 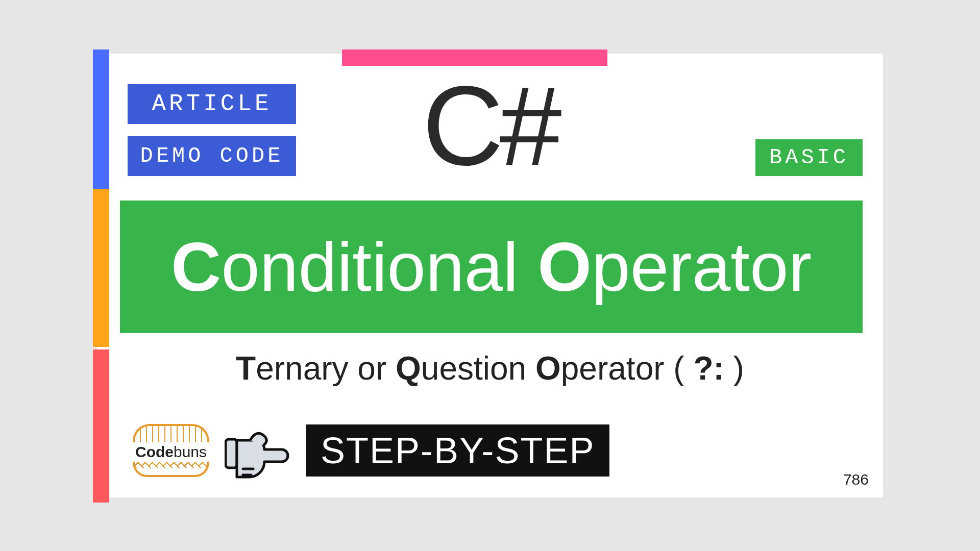 I want to click on subtitle: Ternary or Question Operator ( ?: ), so click(x=490, y=368).